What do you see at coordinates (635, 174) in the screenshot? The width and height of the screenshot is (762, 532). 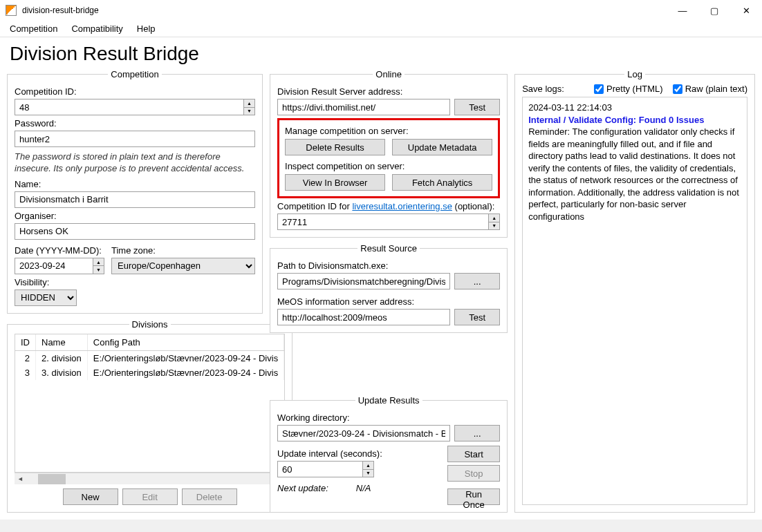 I see `log-body: Reminder: The configuration validator on…` at bounding box center [635, 174].